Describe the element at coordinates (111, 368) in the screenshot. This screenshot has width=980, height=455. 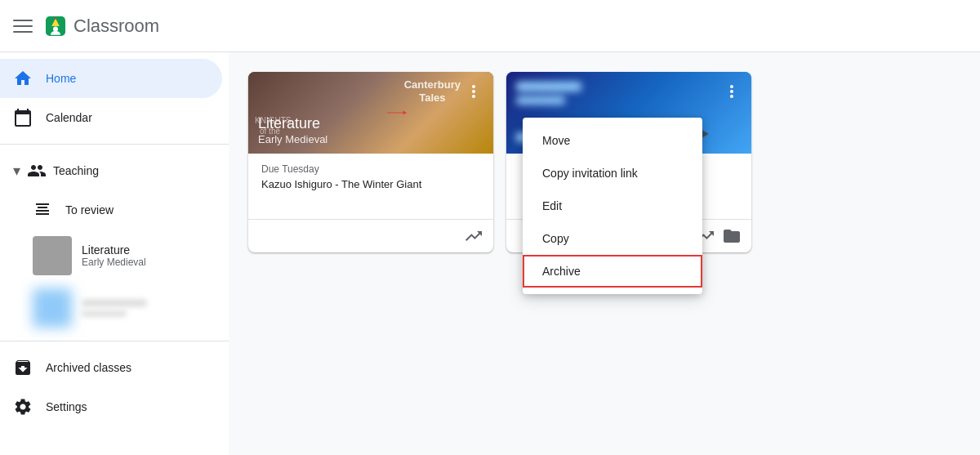
I see `sidebar-item-archived: Archived classes` at that location.